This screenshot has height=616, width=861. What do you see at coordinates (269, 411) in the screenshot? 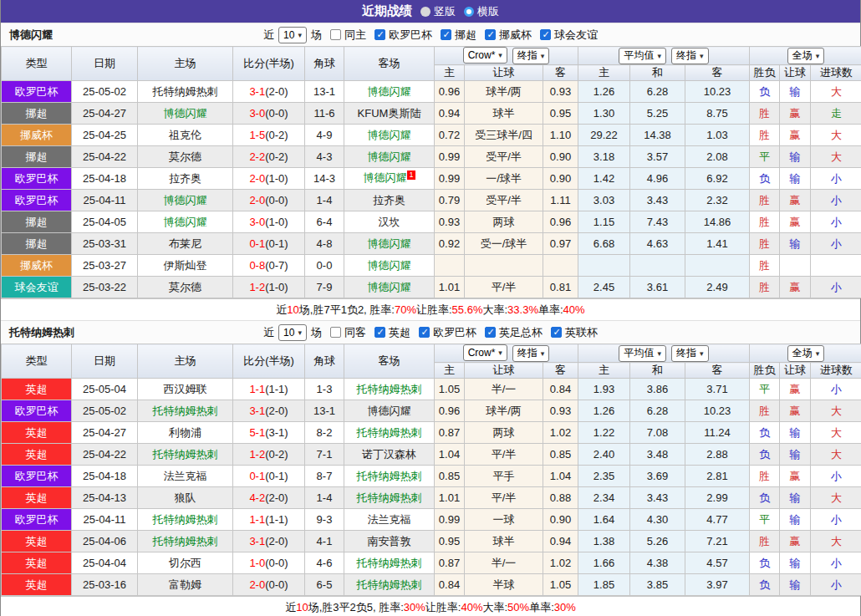
I see `score-cell: 3-1(2-0)` at bounding box center [269, 411].